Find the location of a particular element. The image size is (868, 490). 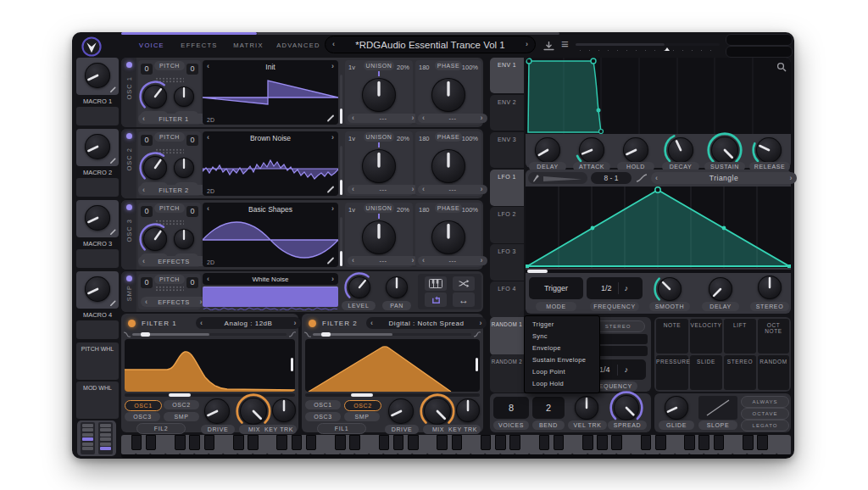

mod-source-slide: SLIDE is located at coordinates (706, 373).